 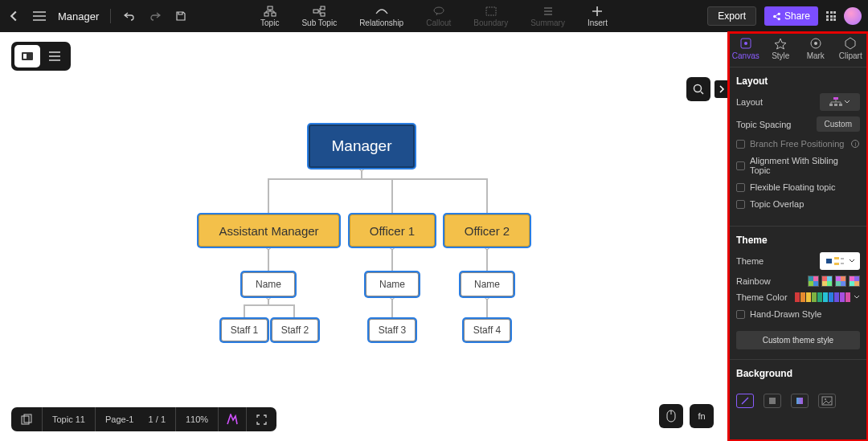 I want to click on view-toggle, so click(x=41, y=56).